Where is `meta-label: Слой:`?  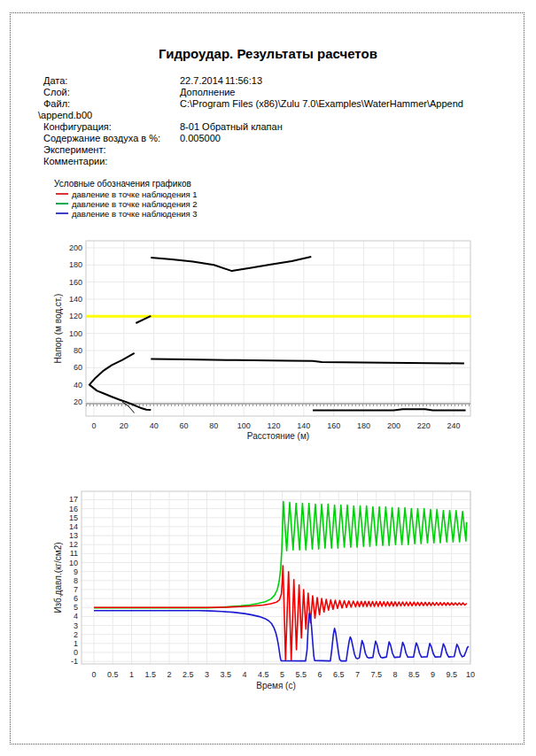 meta-label: Слой: is located at coordinates (112, 92).